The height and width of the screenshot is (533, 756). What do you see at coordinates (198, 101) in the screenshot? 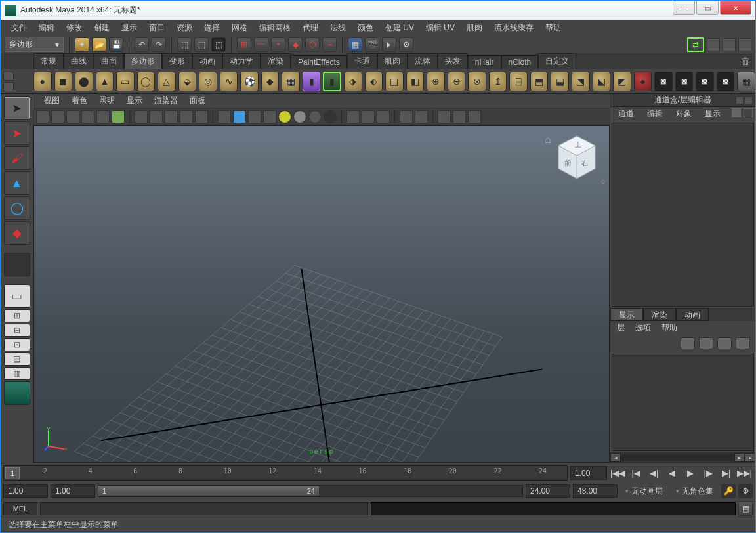
I see `panel-panels: 面板` at bounding box center [198, 101].